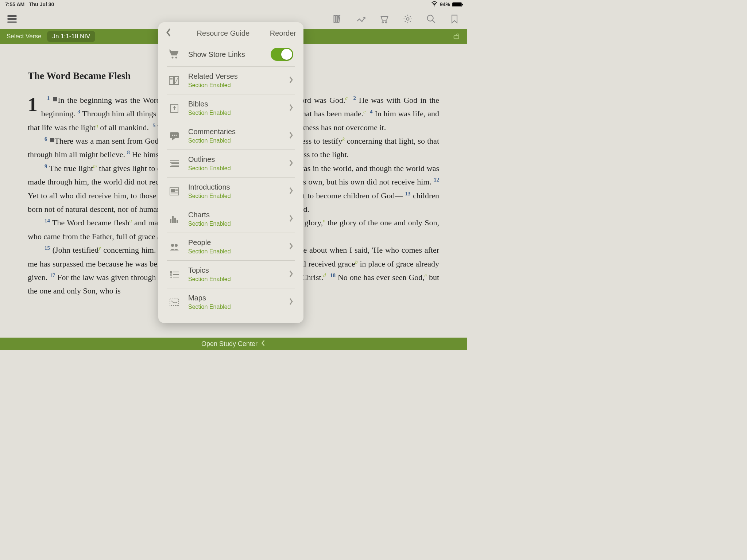 The image size is (747, 560). I want to click on wifi-icon, so click(434, 4).